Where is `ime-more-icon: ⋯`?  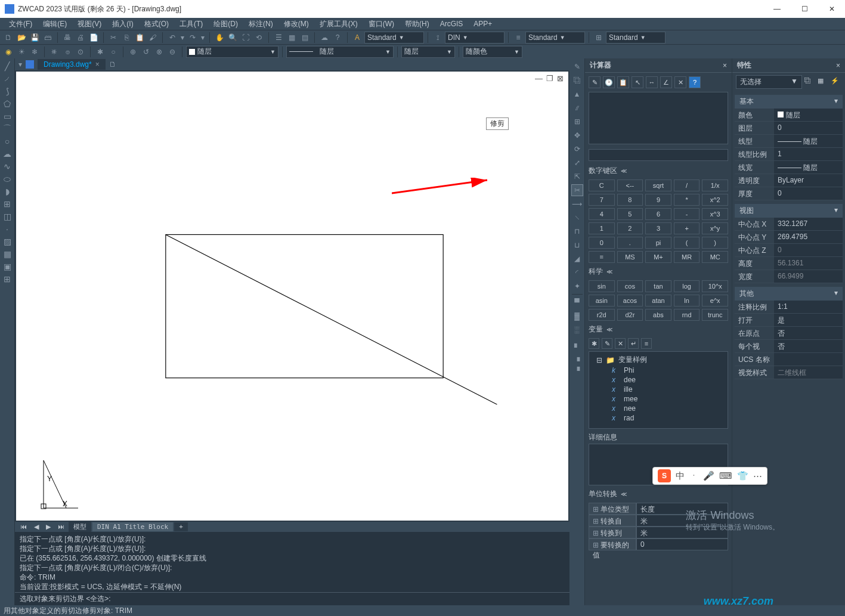
ime-more-icon: ⋯ is located at coordinates (757, 476).